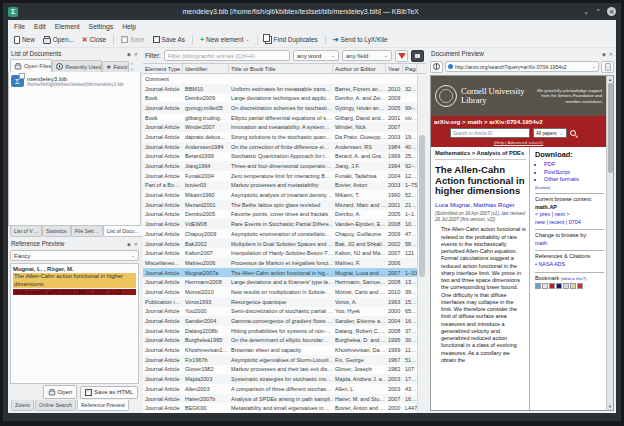 Image resolution: width=624 pixels, height=426 pixels. What do you see at coordinates (280, 321) in the screenshot?
I see `table-row: Journal Article Sandier2004 Gamma-conver…` at bounding box center [280, 321].